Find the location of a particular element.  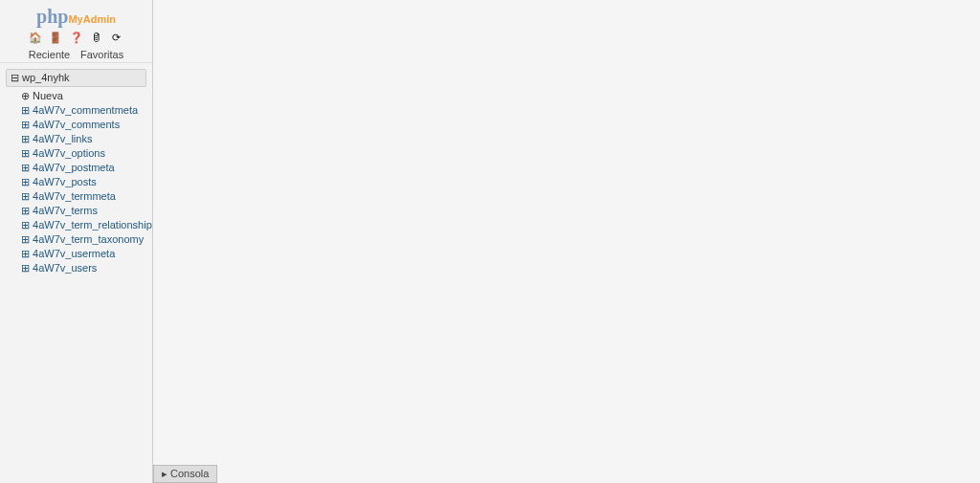

tree-table: ⊞ 4aW7v_term_taxonomy is located at coordinates (77, 239).